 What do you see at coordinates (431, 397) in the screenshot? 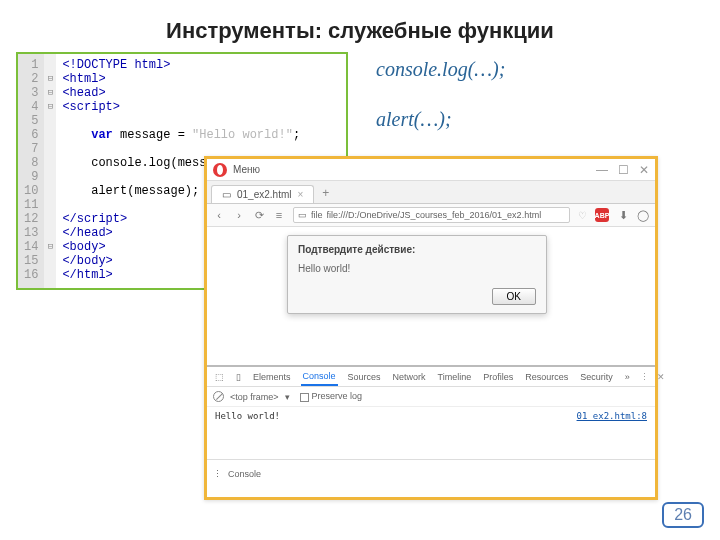
I see `devtools-console-toolbar: <top frame> ▾ Preserve log` at bounding box center [431, 397].